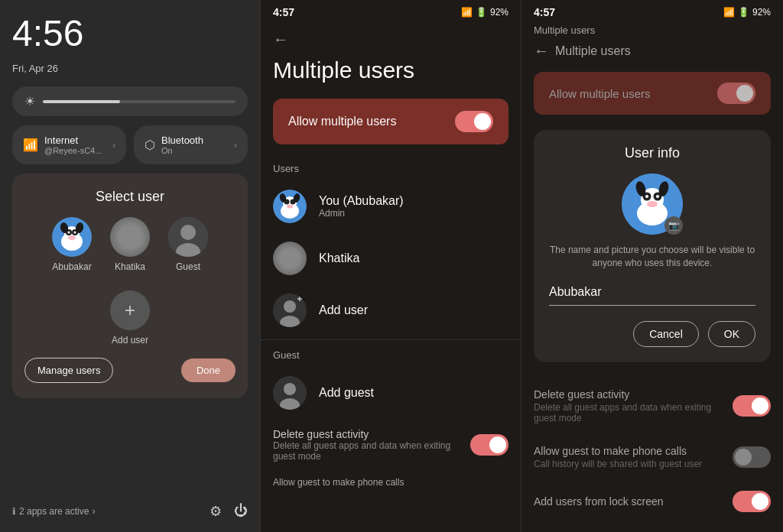  Describe the element at coordinates (499, 12) in the screenshot. I see `battery-pct-2: 92%` at that location.